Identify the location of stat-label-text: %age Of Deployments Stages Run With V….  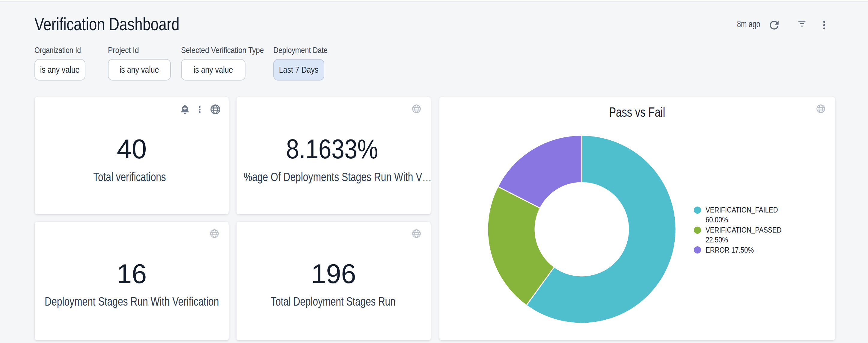
(338, 177).